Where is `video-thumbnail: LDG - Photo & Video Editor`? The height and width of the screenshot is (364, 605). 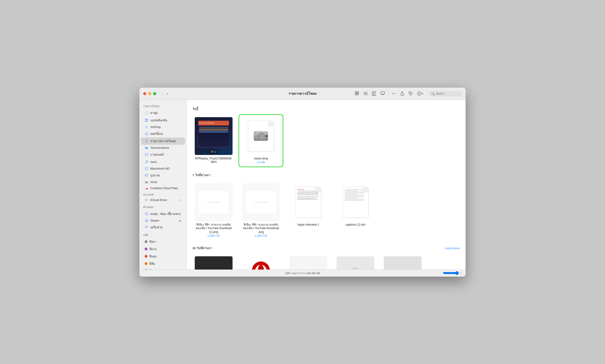 video-thumbnail: LDG - Photo & Video Editor is located at coordinates (214, 136).